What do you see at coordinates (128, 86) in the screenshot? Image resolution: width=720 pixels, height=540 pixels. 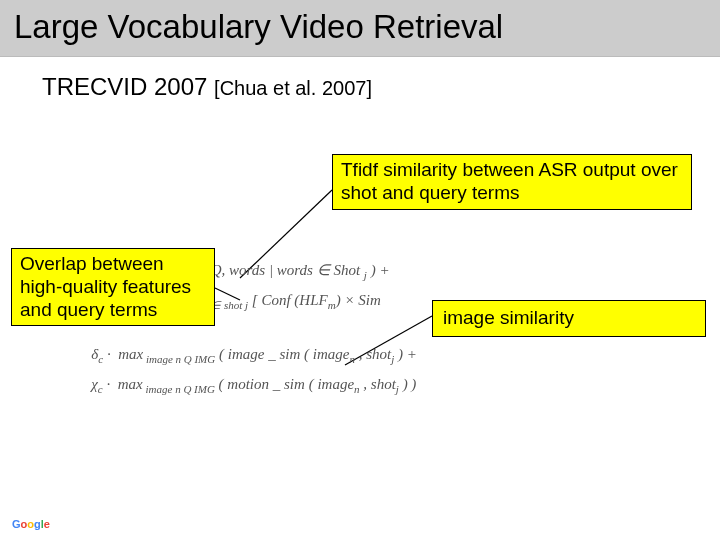 I see `subtitle: TRECVID 2007` at bounding box center [128, 86].